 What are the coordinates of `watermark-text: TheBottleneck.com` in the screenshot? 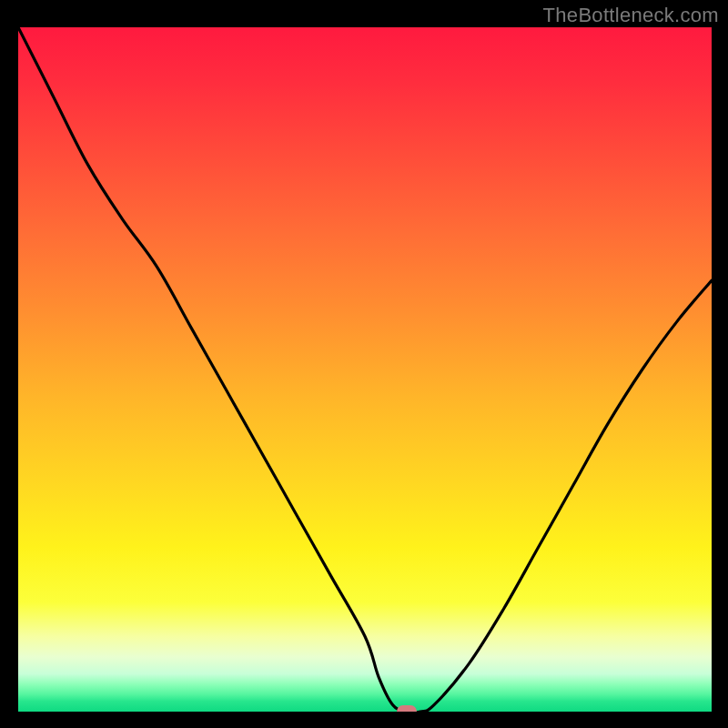 It's located at (632, 15).